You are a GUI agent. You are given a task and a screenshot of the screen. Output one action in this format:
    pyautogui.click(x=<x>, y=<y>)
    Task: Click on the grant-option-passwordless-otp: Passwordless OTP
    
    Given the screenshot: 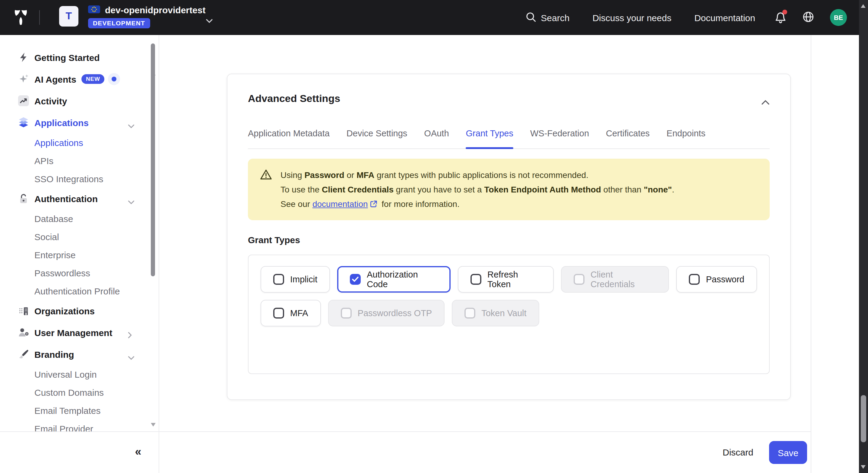 What is the action you would take?
    pyautogui.click(x=386, y=313)
    